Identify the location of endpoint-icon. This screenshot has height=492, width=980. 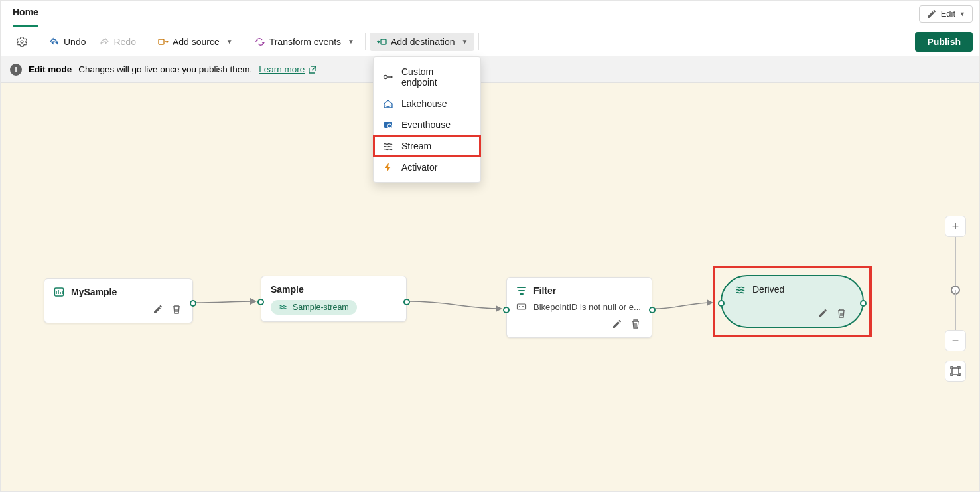
(388, 77).